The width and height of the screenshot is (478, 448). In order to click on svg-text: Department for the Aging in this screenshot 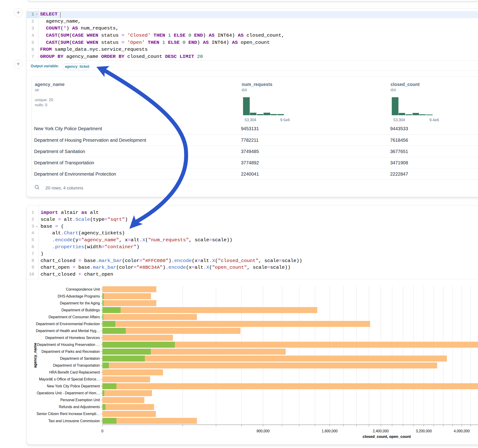, I will do `click(80, 303)`.